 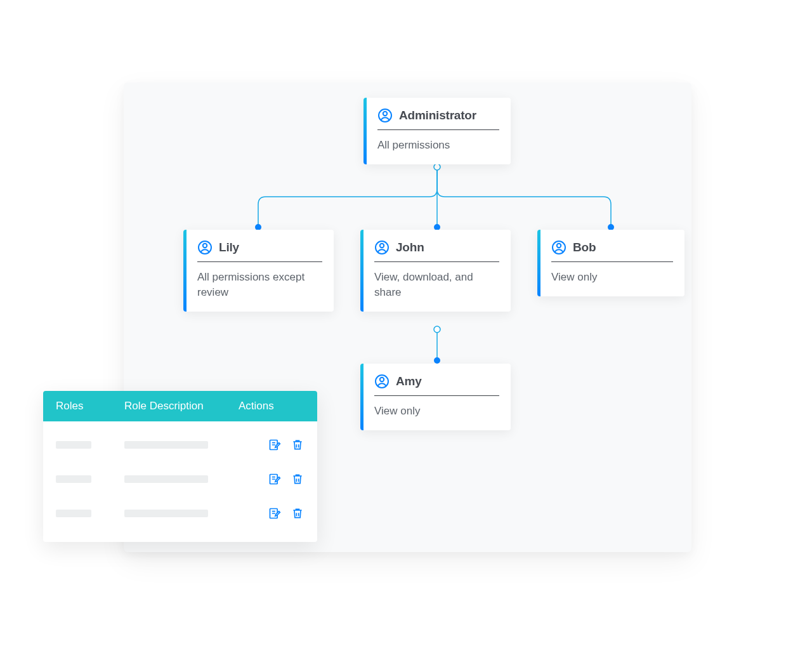 What do you see at coordinates (229, 248) in the screenshot?
I see `card-title: Lily` at bounding box center [229, 248].